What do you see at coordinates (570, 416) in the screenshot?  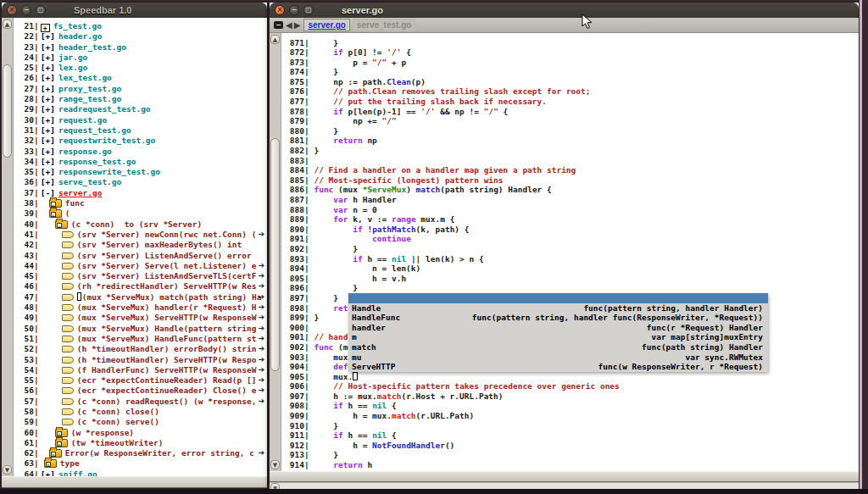 I see `code-line: 909| h = mux.match(r.URL.Path)` at bounding box center [570, 416].